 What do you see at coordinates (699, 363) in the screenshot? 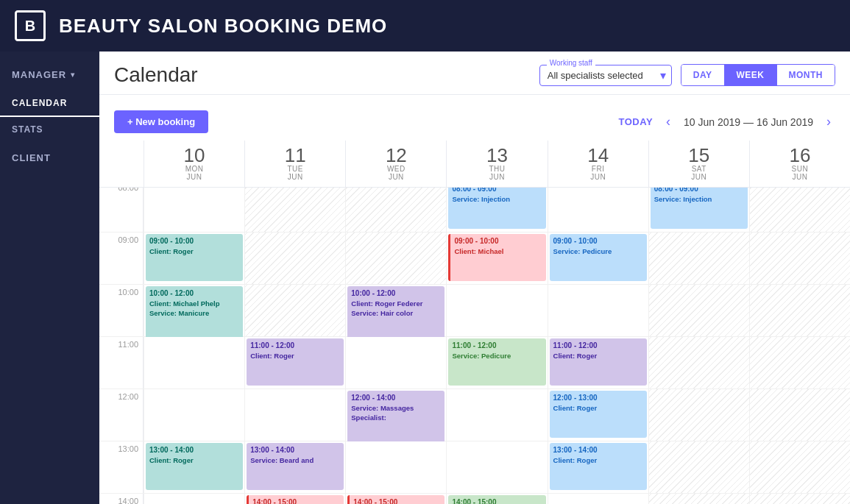
I see `cal-cell-day5-row3` at bounding box center [699, 363].